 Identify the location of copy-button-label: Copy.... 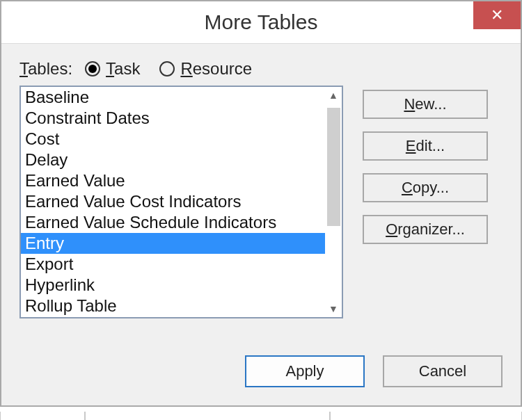
(425, 188).